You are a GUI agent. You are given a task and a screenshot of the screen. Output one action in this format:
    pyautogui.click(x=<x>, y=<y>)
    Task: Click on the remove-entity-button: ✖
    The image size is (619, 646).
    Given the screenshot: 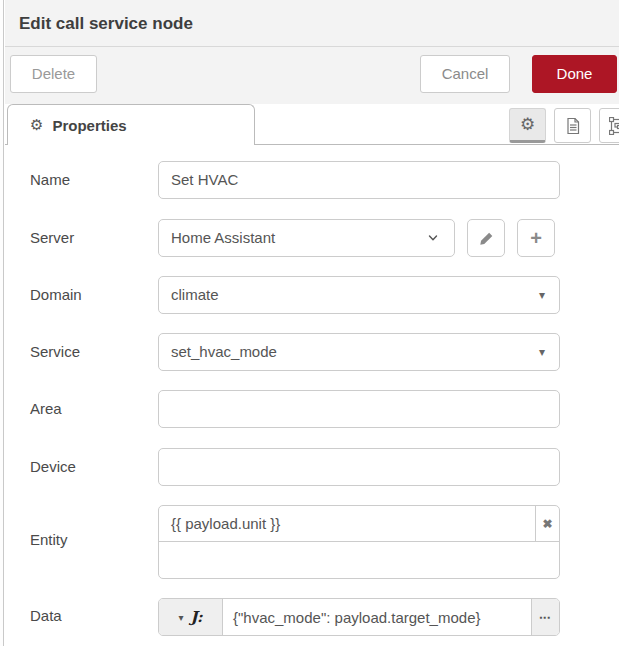 What is the action you would take?
    pyautogui.click(x=547, y=524)
    